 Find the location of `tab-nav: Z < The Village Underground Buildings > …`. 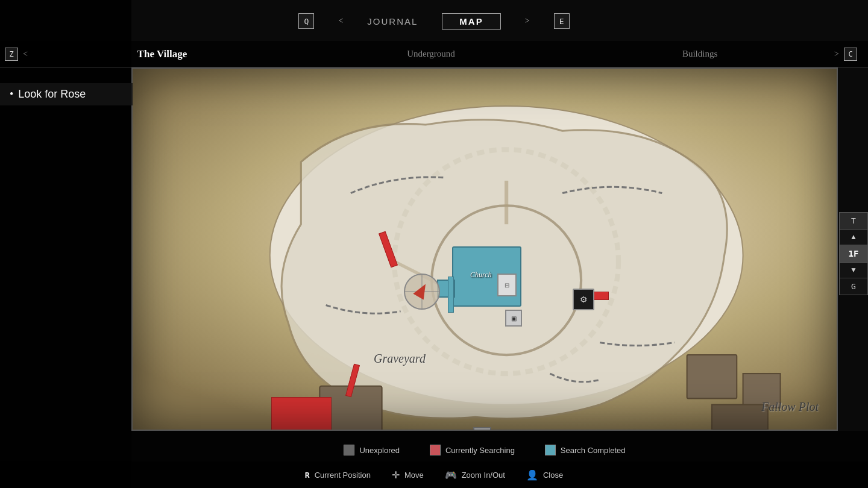

tab-nav: Z < The Village Underground Buildings > … is located at coordinates (434, 54).